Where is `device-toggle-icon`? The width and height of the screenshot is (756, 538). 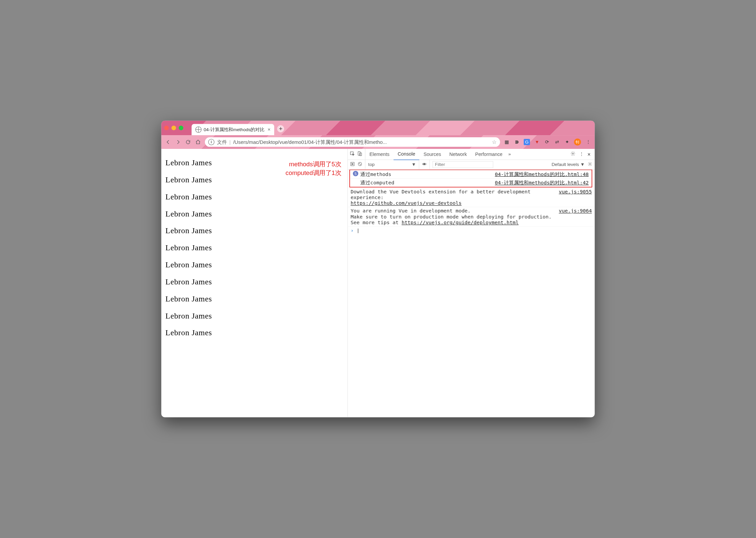
device-toggle-icon is located at coordinates (360, 155).